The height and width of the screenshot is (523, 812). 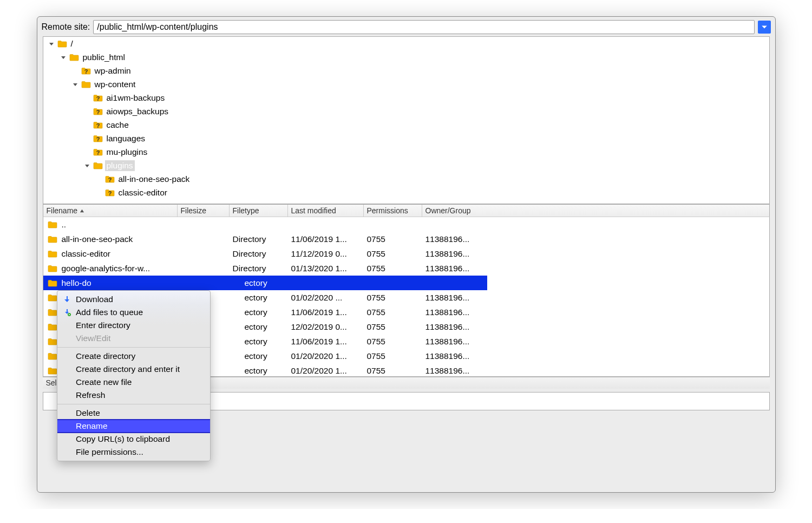 What do you see at coordinates (110, 211) in the screenshot?
I see `col-filename: Filename` at bounding box center [110, 211].